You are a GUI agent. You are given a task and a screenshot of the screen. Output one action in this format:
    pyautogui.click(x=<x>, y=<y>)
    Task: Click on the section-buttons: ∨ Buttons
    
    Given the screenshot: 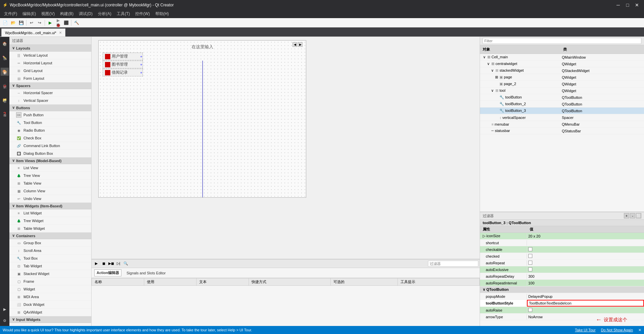 What is the action you would take?
    pyautogui.click(x=50, y=108)
    